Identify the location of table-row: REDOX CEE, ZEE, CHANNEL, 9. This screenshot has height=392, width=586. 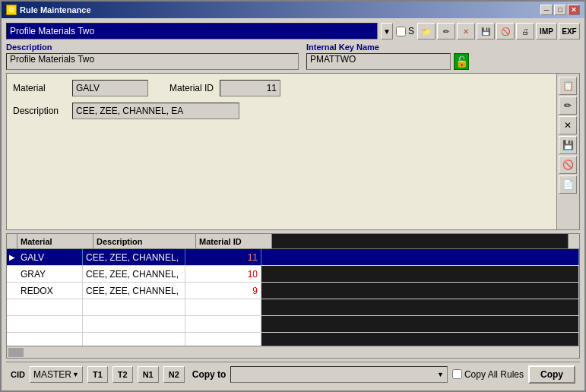
(293, 291).